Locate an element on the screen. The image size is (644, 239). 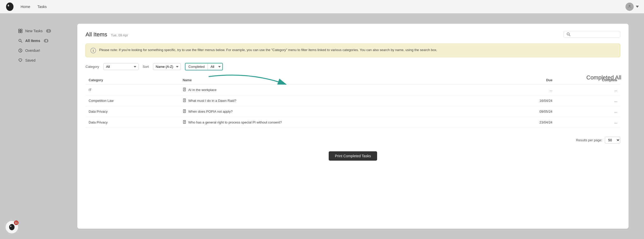
filter-row: Category All IT Competition Law Data Pri… is located at coordinates (353, 67).